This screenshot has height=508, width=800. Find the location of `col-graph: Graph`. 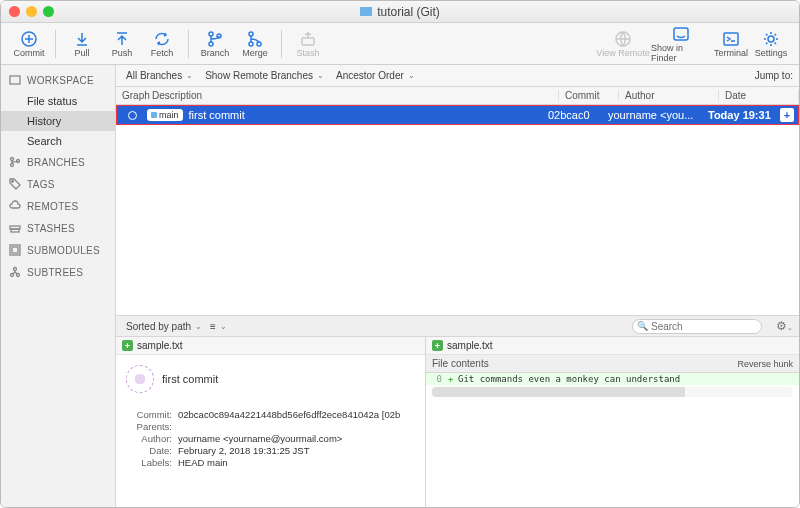

col-graph: Graph is located at coordinates (131, 96).